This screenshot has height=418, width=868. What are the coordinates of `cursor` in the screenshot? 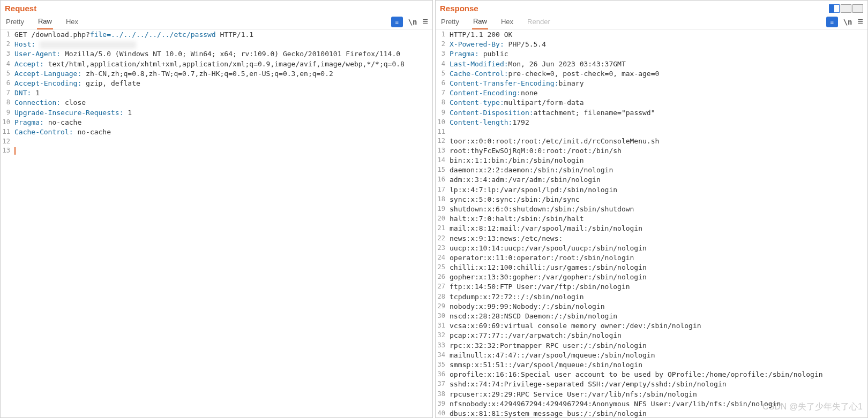 It's located at (15, 151).